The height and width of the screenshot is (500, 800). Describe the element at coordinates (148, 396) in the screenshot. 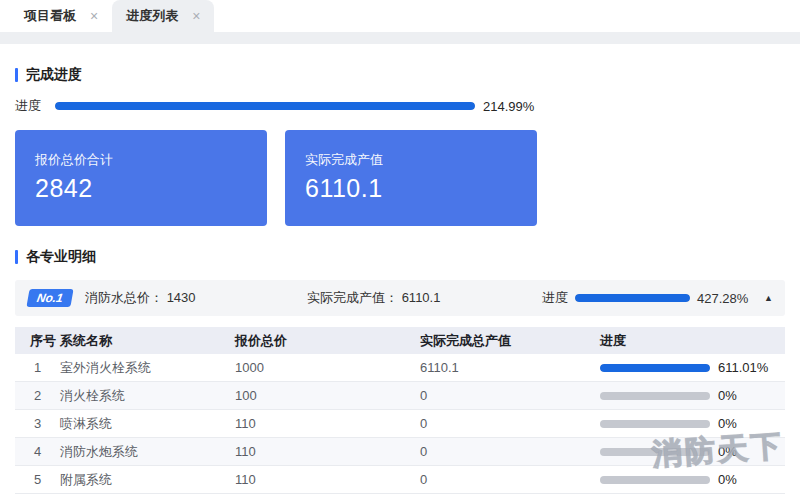

I see `cell-system-name: 消火栓系统` at that location.